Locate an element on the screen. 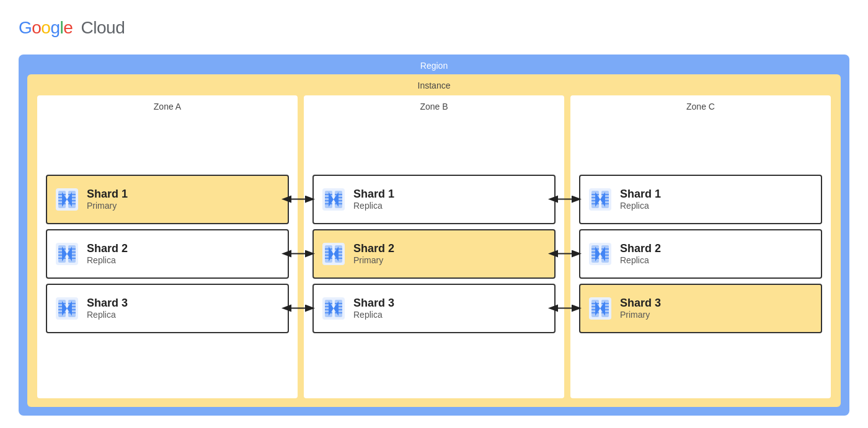 This screenshot has height=428, width=868. shard-card: Shard 1 Primary is located at coordinates (167, 199).